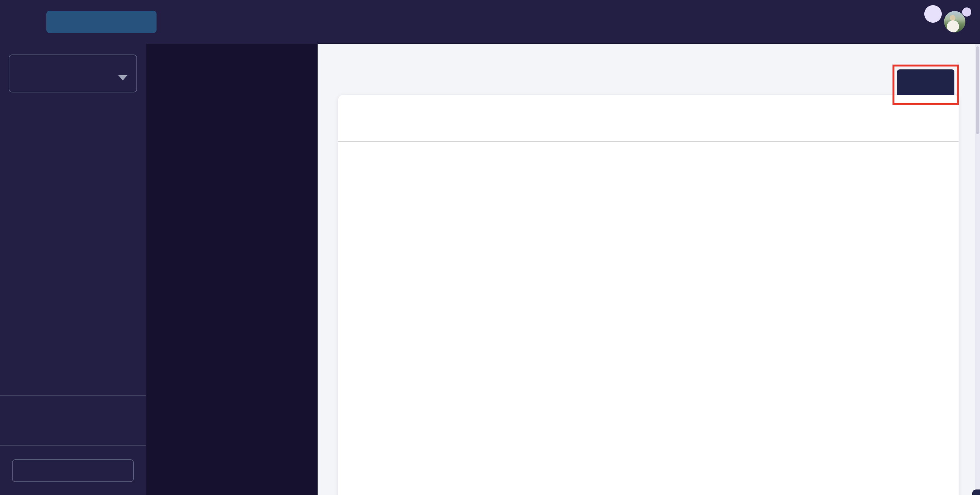 This screenshot has height=495, width=980. What do you see at coordinates (895, 22) in the screenshot?
I see `help-icon` at bounding box center [895, 22].